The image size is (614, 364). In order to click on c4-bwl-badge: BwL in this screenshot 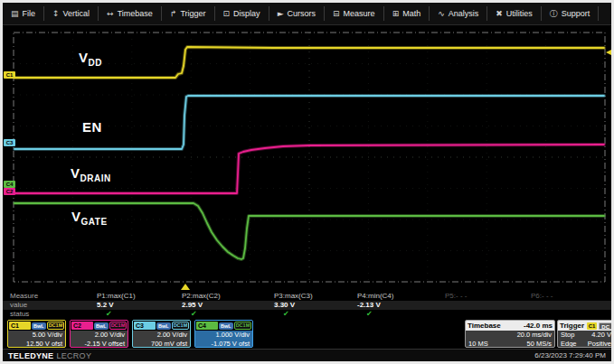, I will do `click(226, 326)`.